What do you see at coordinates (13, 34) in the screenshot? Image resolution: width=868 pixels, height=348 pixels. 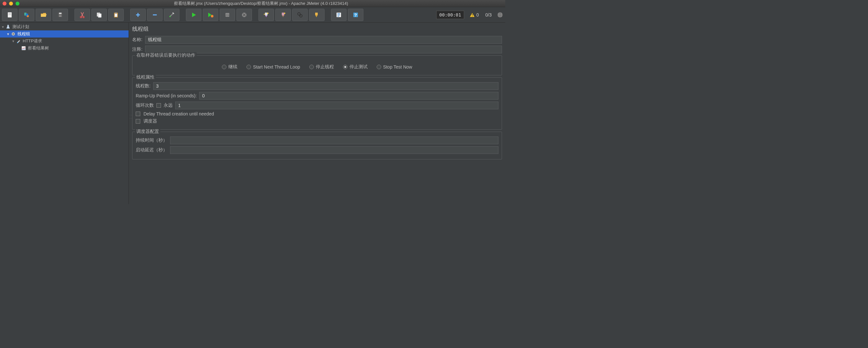 I see `gear-icon` at bounding box center [13, 34].